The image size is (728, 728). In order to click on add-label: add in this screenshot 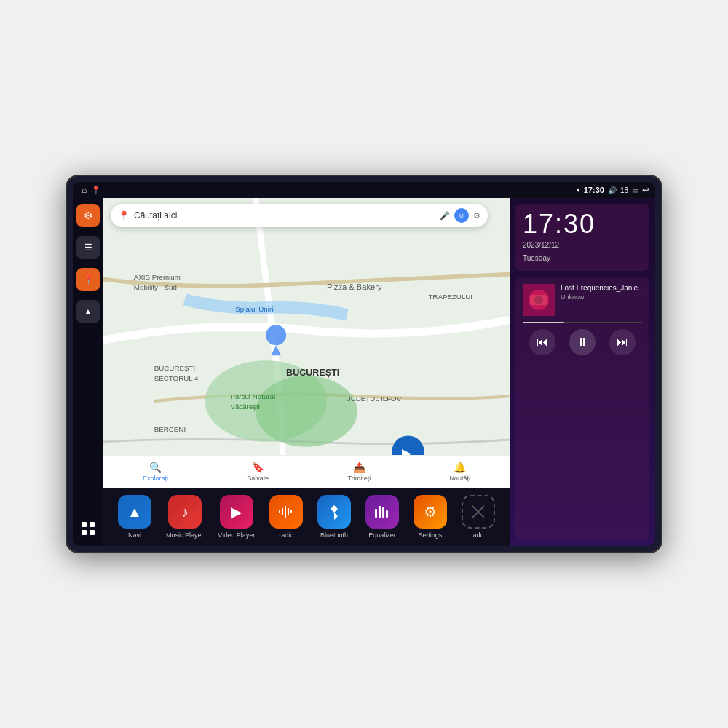, I will do `click(478, 535)`.